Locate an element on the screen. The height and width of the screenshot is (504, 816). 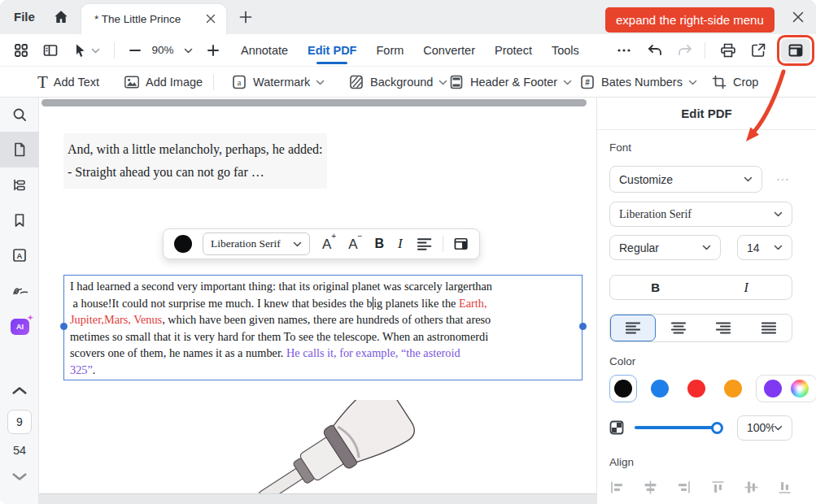
font-section-label: Font is located at coordinates (620, 148).